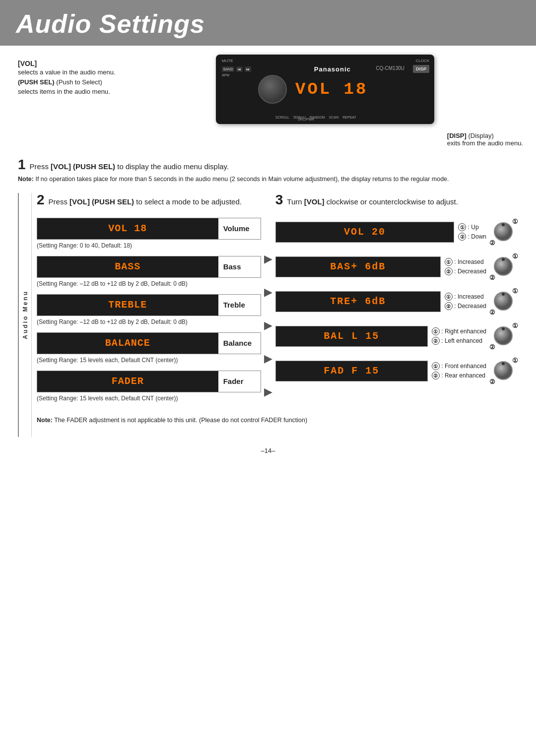 The image size is (536, 756). Describe the element at coordinates (268, 259) in the screenshot. I see `arrow-1: ▶` at that location.